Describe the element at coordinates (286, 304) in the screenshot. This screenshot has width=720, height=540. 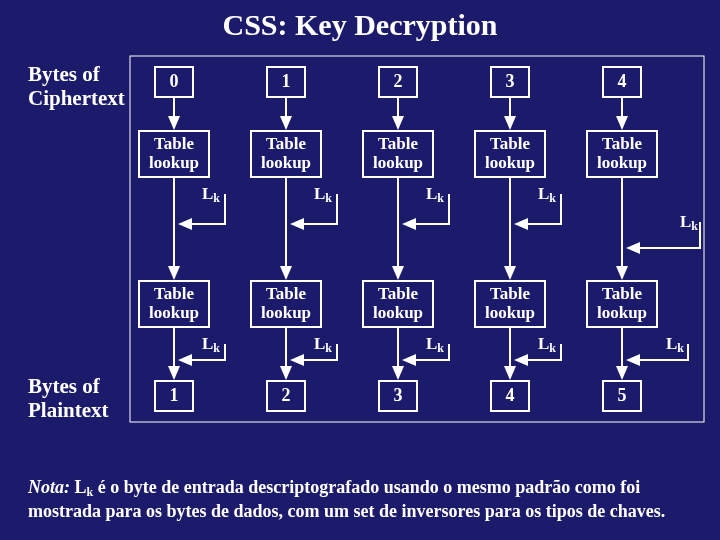
I see `table-lookup-r2-c1: Table lookup` at that location.